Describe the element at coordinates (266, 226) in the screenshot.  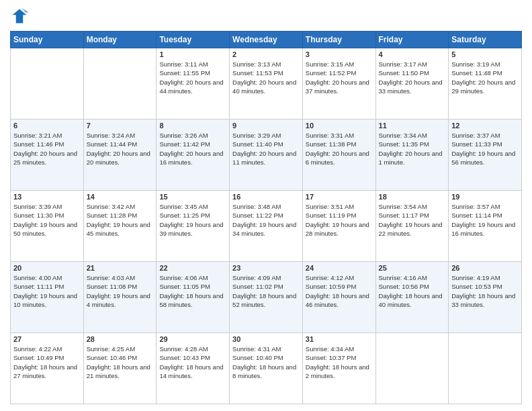
I see `day-cell-16: 16Sunrise: 3:48 AM Sunset: 11:22 PM Dayl…` at that location.